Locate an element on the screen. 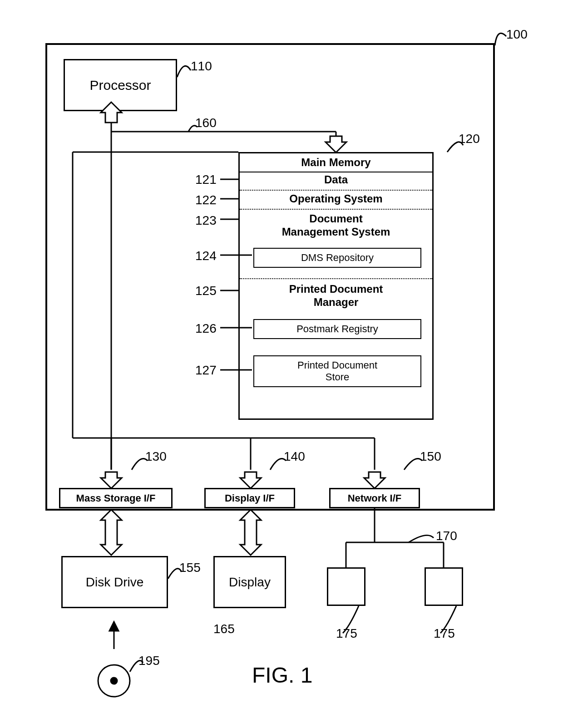  ref-121: 121 is located at coordinates (206, 180).